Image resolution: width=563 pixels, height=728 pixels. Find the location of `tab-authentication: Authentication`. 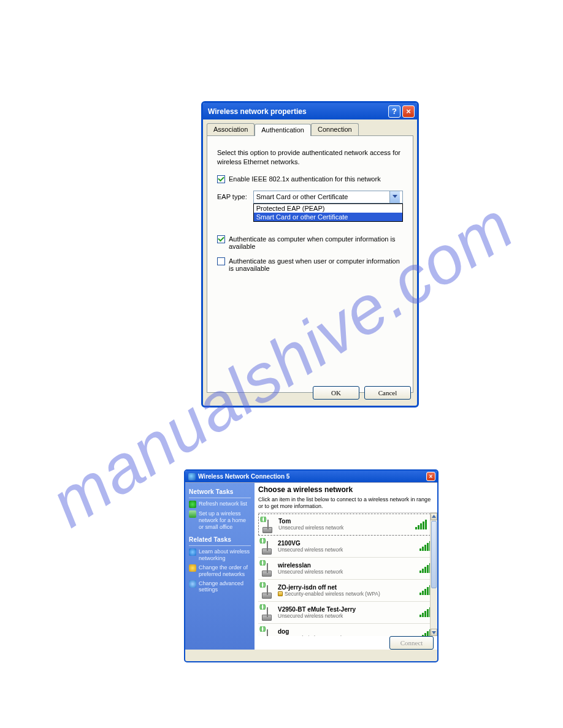

tab-authentication: Authentication is located at coordinates (283, 130).